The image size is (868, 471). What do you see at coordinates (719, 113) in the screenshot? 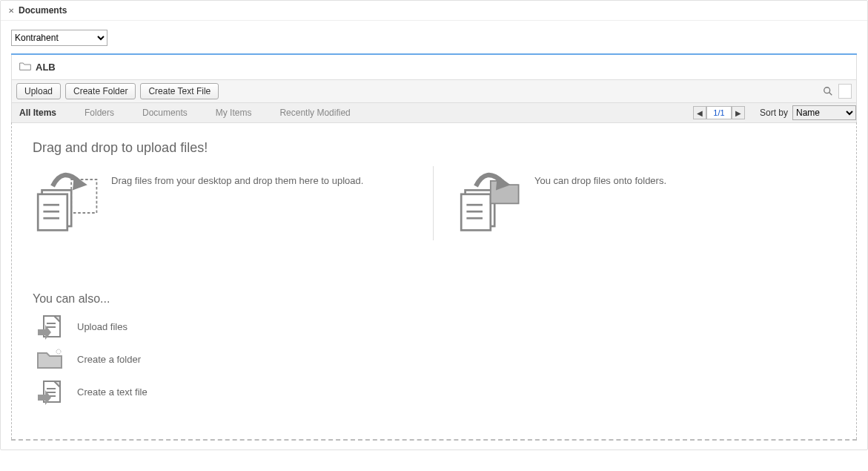
I see `pager-info: 1/1` at bounding box center [719, 113].